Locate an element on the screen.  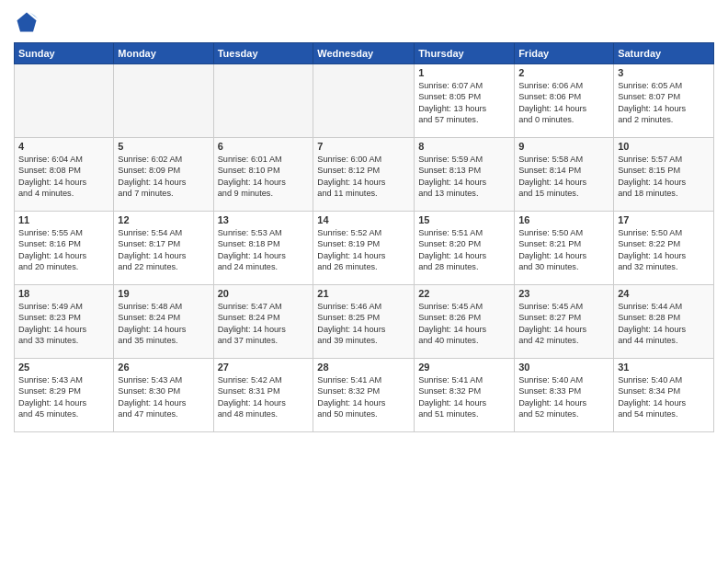
day-number: 14 is located at coordinates (364, 220).